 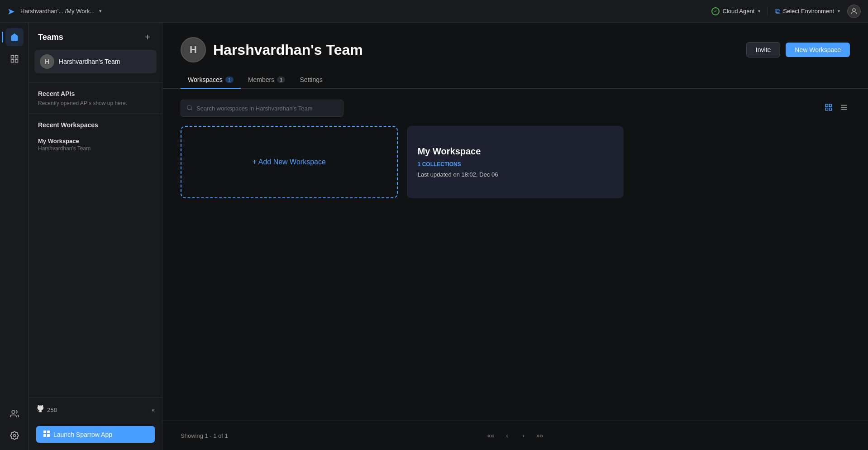 What do you see at coordinates (95, 126) in the screenshot?
I see `recent-workspaces-section: Recent Workspaces` at bounding box center [95, 126].